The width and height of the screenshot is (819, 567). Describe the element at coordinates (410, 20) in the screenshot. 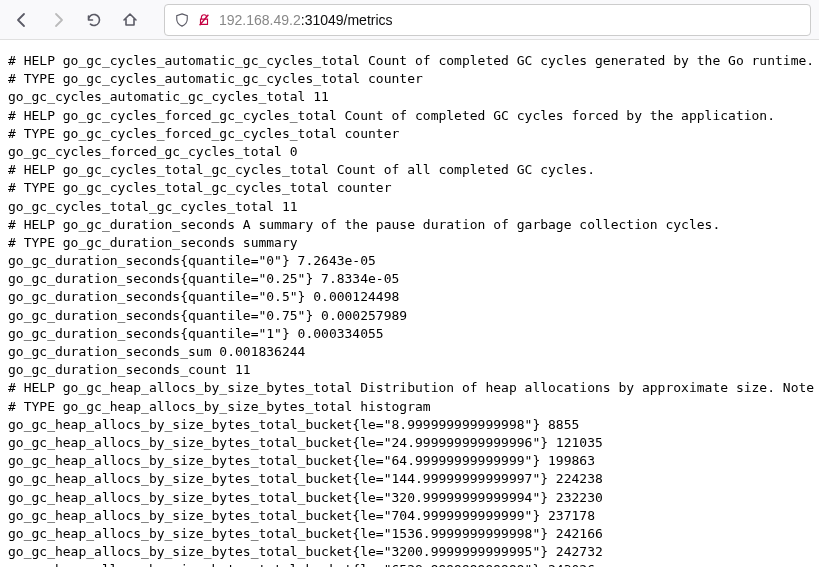

I see `browser-toolbar: 192.168.49.2:31049/metrics` at that location.